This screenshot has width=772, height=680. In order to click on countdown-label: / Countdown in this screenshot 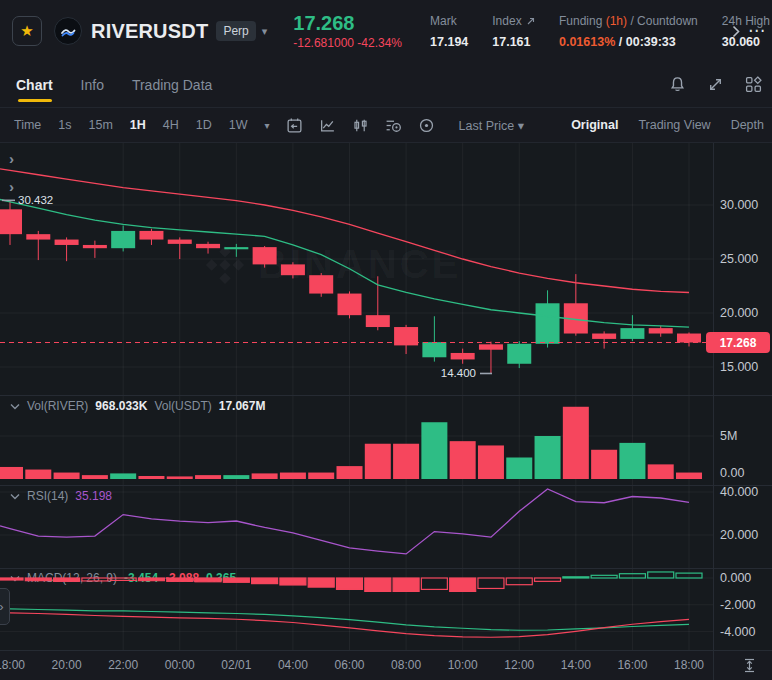, I will do `click(664, 21)`.